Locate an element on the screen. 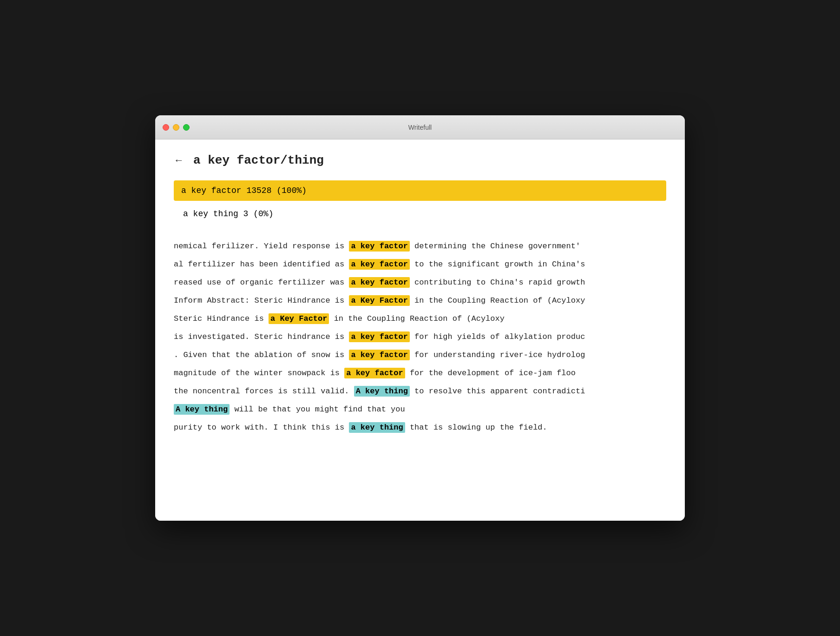 Image resolution: width=840 pixels, height=636 pixels. results-list: a key factor 13528 (100%)a key thing 3 (… is located at coordinates (420, 202).